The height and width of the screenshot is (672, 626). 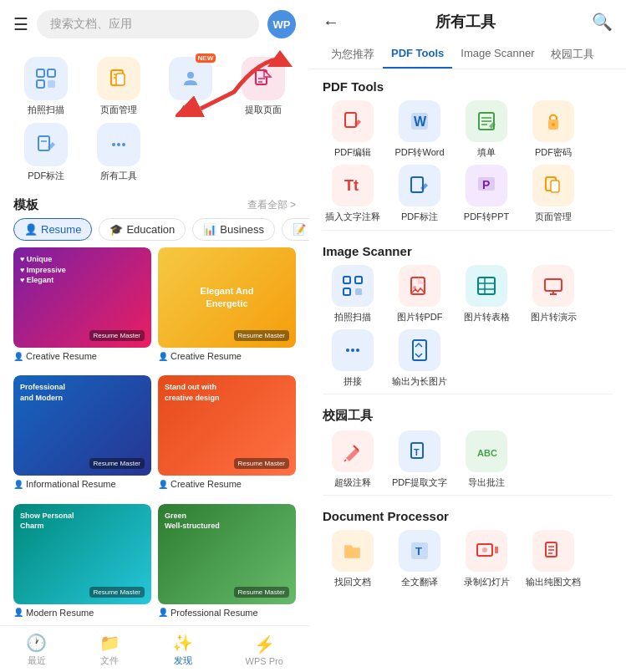 I want to click on tool-all-tools: 所有工具, so click(x=119, y=152).